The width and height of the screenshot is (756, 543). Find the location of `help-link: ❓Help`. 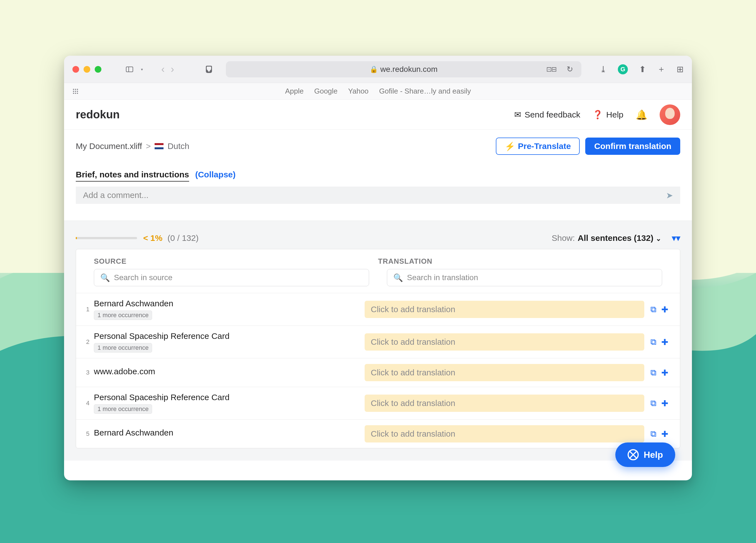

help-link: ❓Help is located at coordinates (608, 115).